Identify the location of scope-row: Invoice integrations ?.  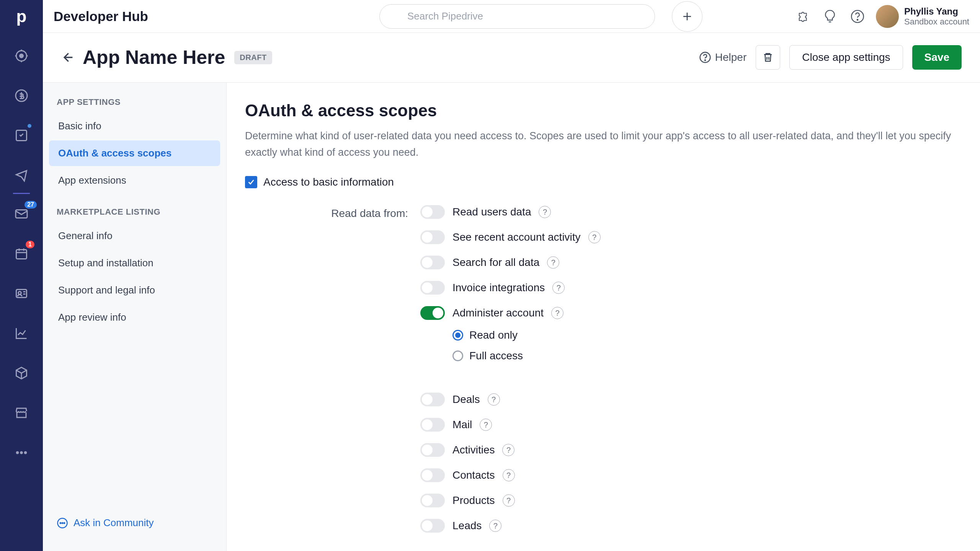
(511, 288).